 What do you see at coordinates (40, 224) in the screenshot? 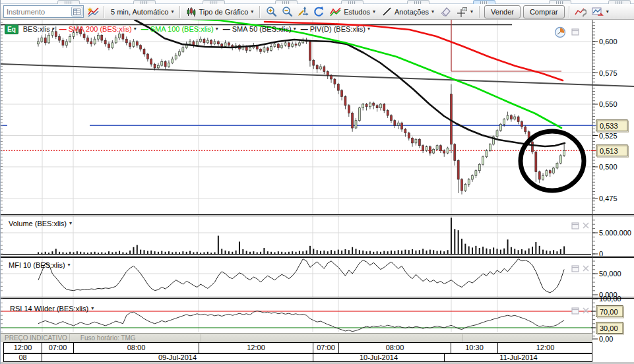
I see `volume-panel-dropdown: Volume (BES:xlis) ▾` at bounding box center [40, 224].